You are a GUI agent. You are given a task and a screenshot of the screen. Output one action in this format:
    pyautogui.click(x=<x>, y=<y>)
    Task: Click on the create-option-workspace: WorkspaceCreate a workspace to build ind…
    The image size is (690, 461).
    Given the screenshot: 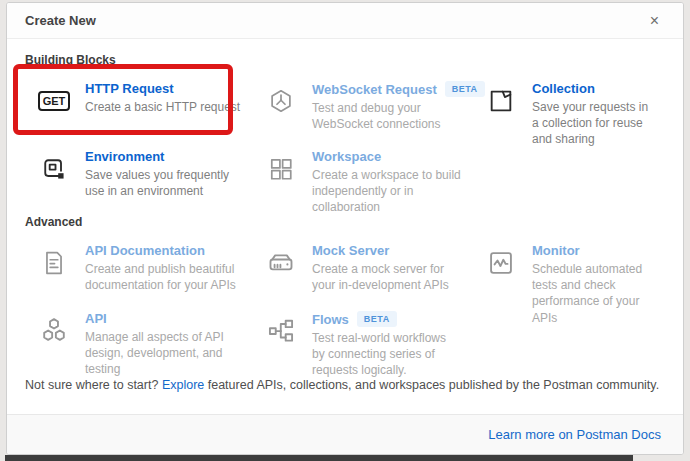 What is the action you would take?
    pyautogui.click(x=362, y=172)
    